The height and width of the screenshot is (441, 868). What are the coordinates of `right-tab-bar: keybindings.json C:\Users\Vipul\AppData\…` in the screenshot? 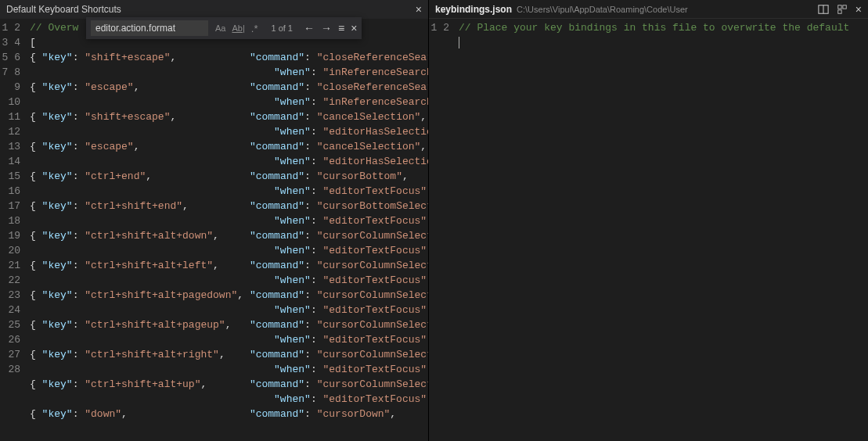 It's located at (648, 9).